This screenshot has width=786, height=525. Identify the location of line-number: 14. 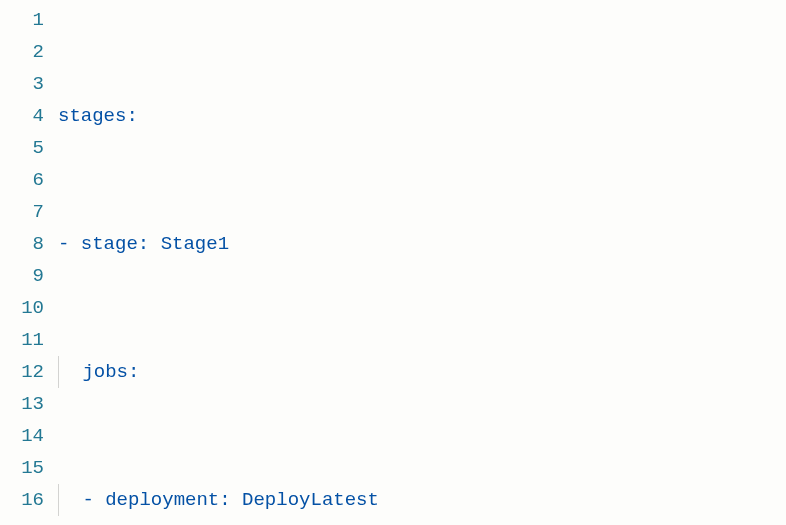
(22, 436).